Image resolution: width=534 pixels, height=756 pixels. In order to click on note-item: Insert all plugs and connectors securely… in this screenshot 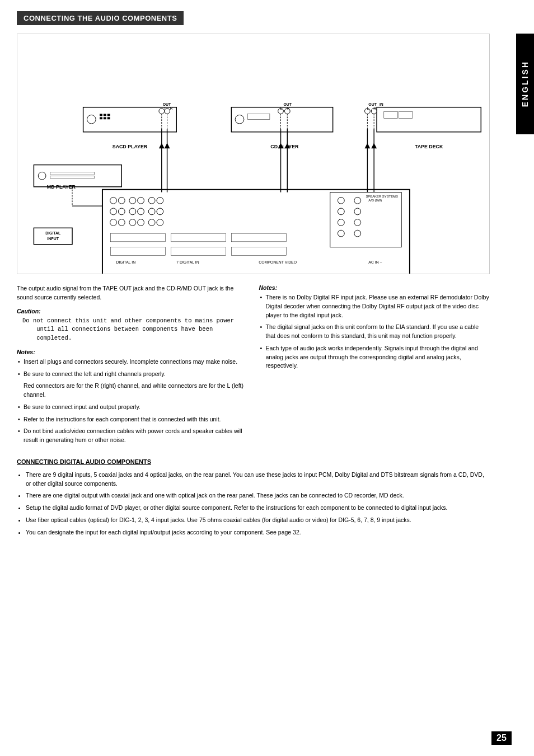, I will do `click(132, 362)`.